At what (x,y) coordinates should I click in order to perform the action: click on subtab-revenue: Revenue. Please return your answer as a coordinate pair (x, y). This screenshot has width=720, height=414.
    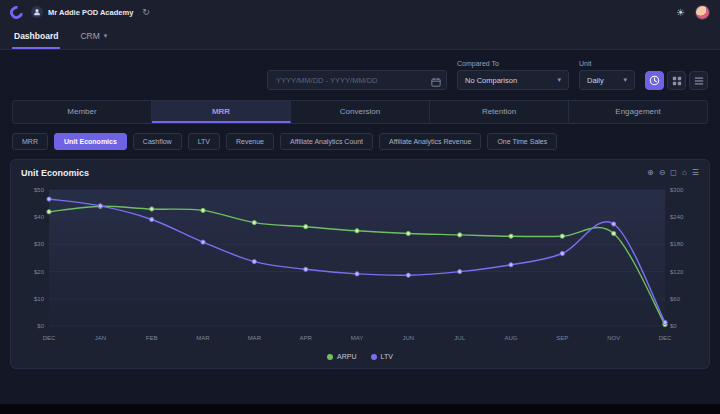
    Looking at the image, I should click on (250, 142).